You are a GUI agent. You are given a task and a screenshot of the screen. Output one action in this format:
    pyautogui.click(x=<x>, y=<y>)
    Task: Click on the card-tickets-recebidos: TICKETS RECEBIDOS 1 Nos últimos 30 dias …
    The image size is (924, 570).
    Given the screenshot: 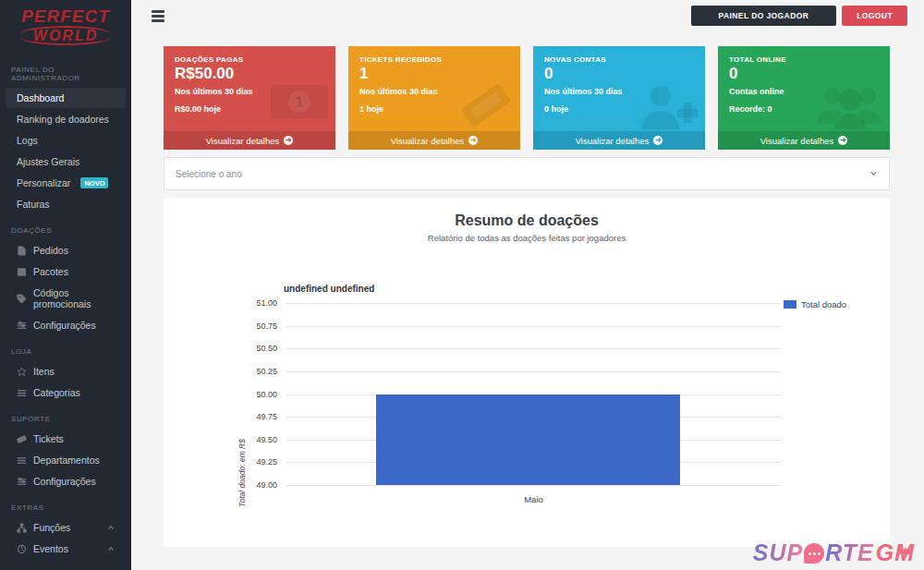 What is the action you would take?
    pyautogui.click(x=434, y=98)
    